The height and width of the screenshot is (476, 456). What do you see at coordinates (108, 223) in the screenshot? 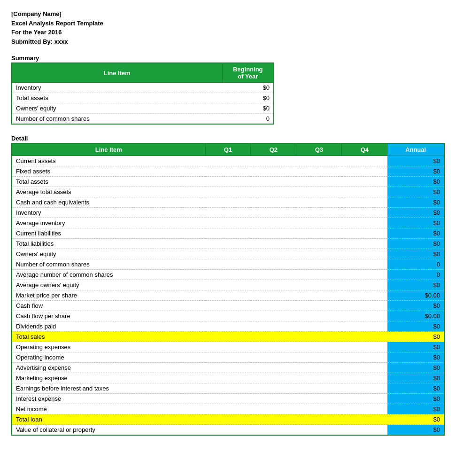
I see `detail-item: Average inventory` at bounding box center [108, 223].